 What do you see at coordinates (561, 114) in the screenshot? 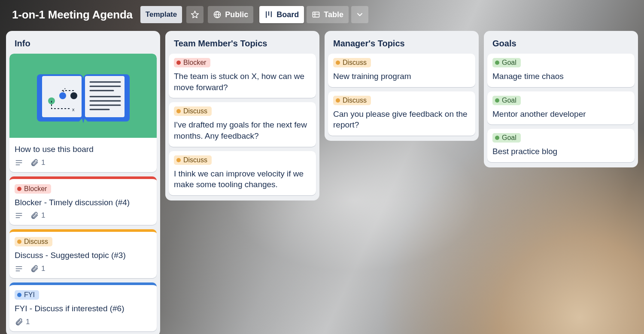
I see `card-title: Mentor another developer` at bounding box center [561, 114].